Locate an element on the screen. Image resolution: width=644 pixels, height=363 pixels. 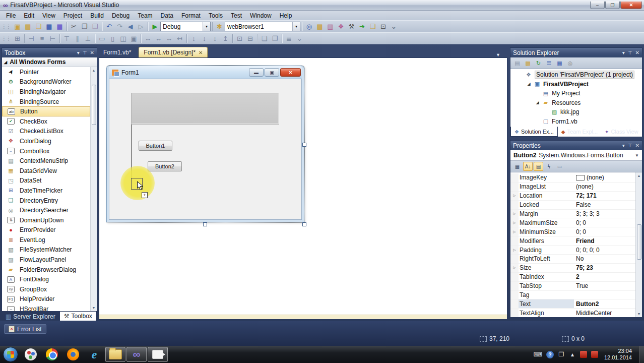
toolbox-item: ▧ FileSystemWatcher is located at coordinates (46, 250).